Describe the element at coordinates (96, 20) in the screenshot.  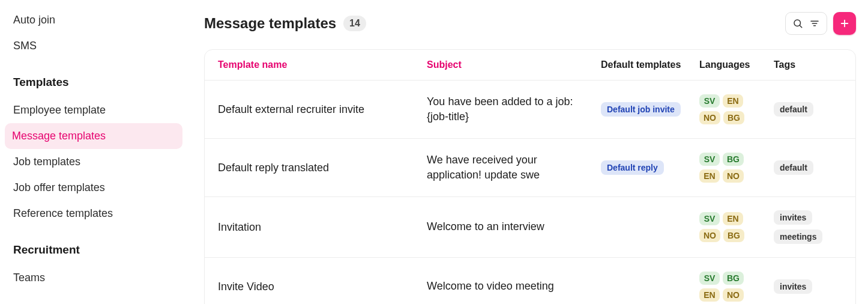
I see `sidebar-item-auto-join: Auto join` at that location.